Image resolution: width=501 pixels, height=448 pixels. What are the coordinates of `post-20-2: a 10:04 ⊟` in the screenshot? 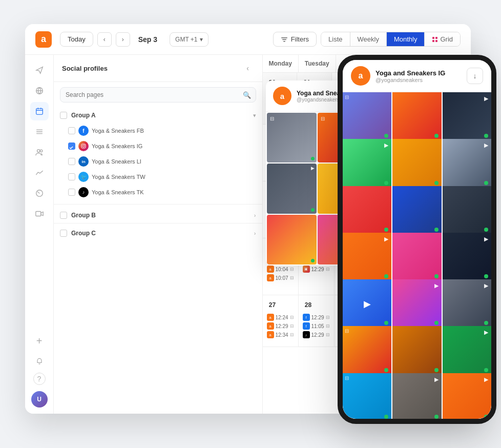 It's located at (281, 269).